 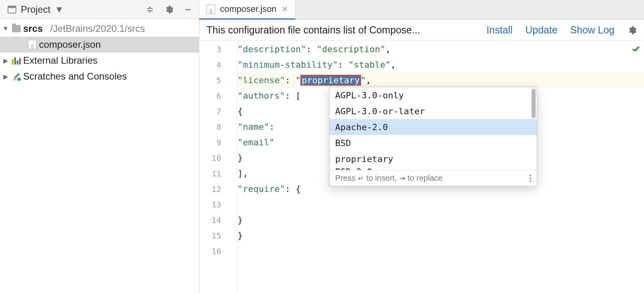 What do you see at coordinates (218, 96) in the screenshot?
I see `line-number: 6` at bounding box center [218, 96].